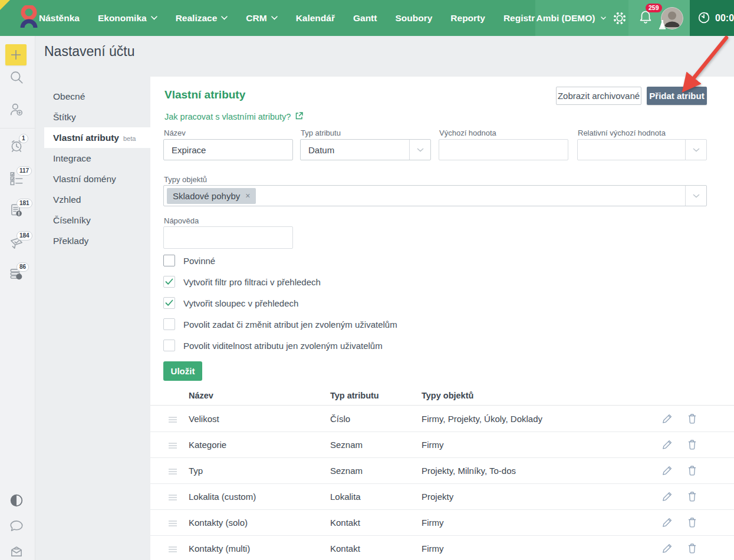 The height and width of the screenshot is (560, 734). What do you see at coordinates (442, 397) in the screenshot?
I see `table-header: Název Typ atributu Typy objektů` at bounding box center [442, 397].